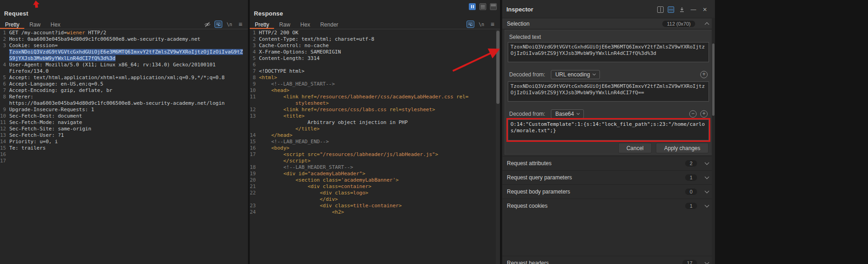 This screenshot has width=868, height=264. What do you see at coordinates (609, 130) in the screenshot?
I see `base64-decoded-box: O:14:"CustomTemplate":1:{s:14:"lock_file…` at bounding box center [609, 130].